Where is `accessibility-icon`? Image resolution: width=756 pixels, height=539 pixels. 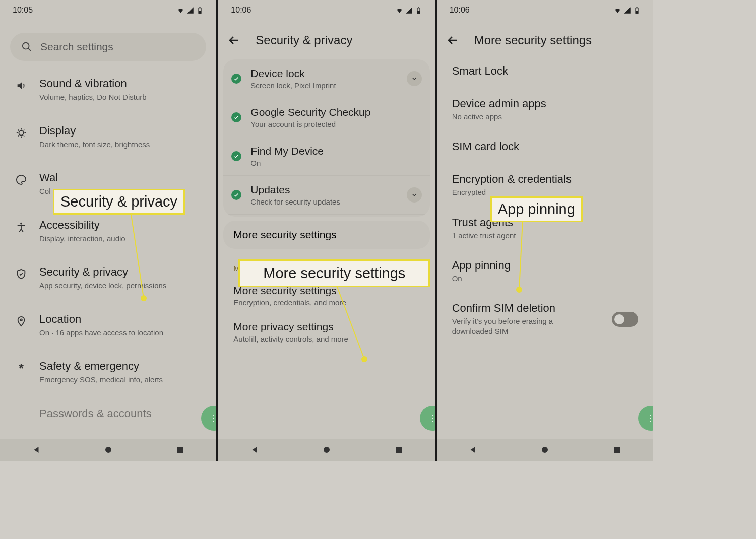
accessibility-icon is located at coordinates (21, 227).